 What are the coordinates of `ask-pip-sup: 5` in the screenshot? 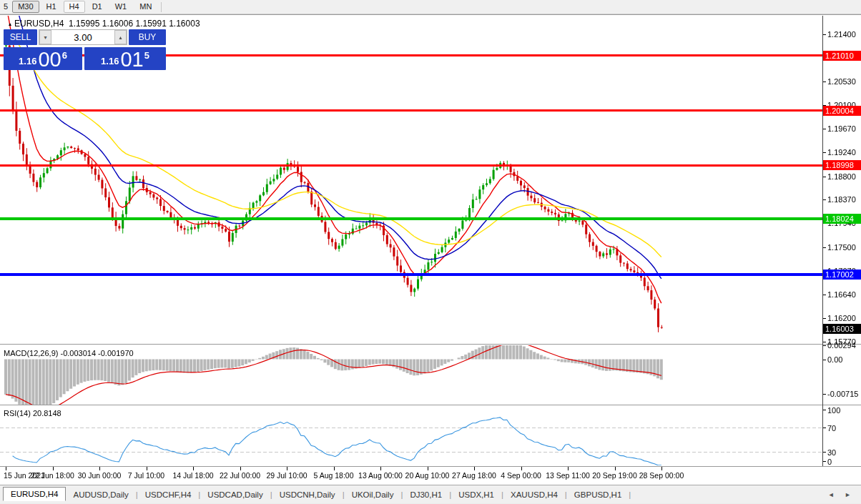 It's located at (147, 56).